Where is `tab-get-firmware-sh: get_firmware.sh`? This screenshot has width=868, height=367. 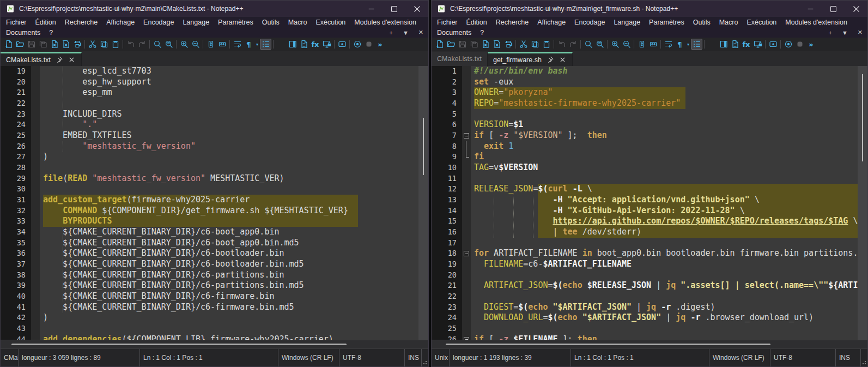 tab-get-firmware-sh: get_firmware.sh is located at coordinates (530, 59).